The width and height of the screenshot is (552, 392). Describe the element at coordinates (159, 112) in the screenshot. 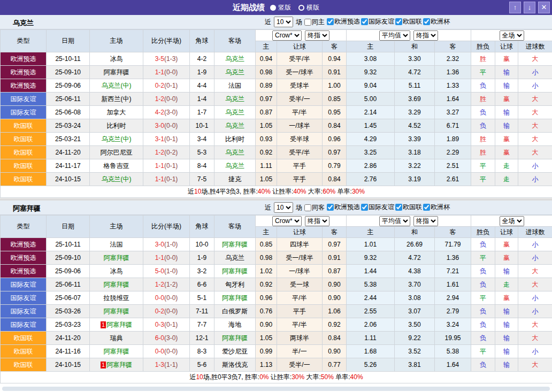

I see `full-time-score: 4-2` at that location.